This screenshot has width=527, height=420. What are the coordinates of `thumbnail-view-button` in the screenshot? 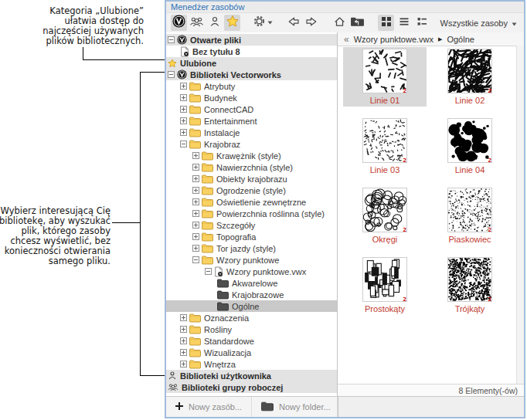 It's located at (386, 23).